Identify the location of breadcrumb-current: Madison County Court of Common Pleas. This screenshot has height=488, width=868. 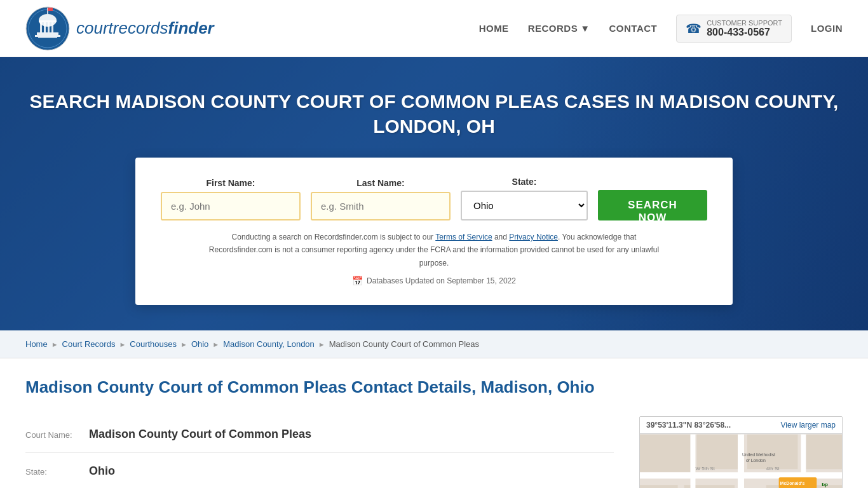
(404, 344).